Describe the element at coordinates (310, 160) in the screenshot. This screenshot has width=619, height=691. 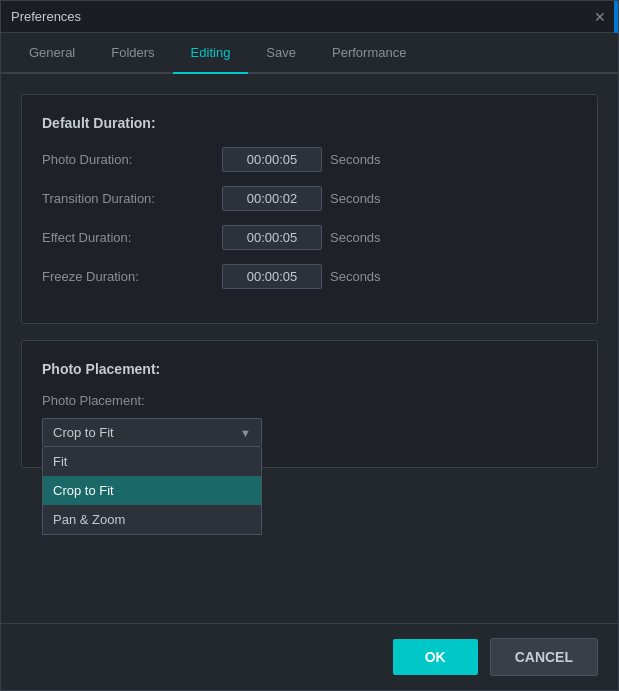
I see `photo-duration-row: Photo Duration: Seconds` at that location.